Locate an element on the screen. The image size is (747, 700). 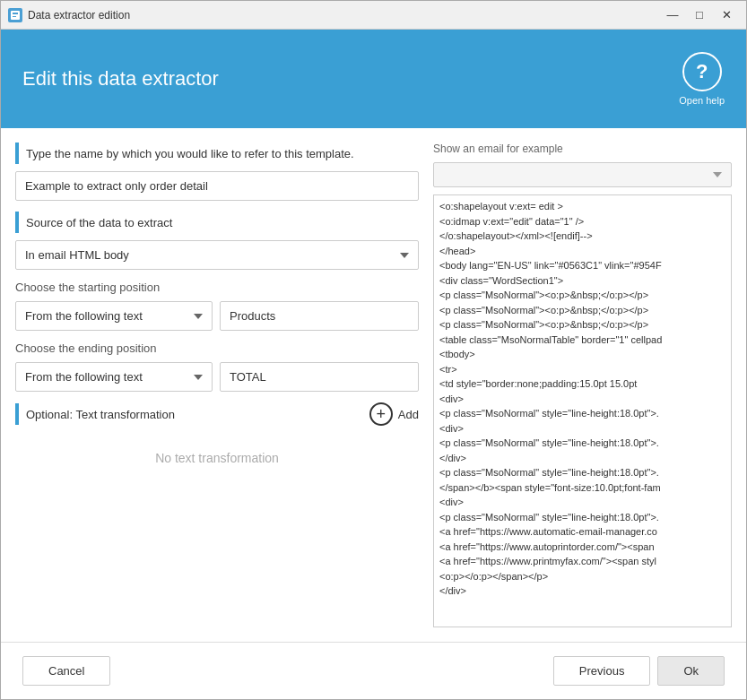
name-label: Type the name by which you would like to… is located at coordinates (190, 154).